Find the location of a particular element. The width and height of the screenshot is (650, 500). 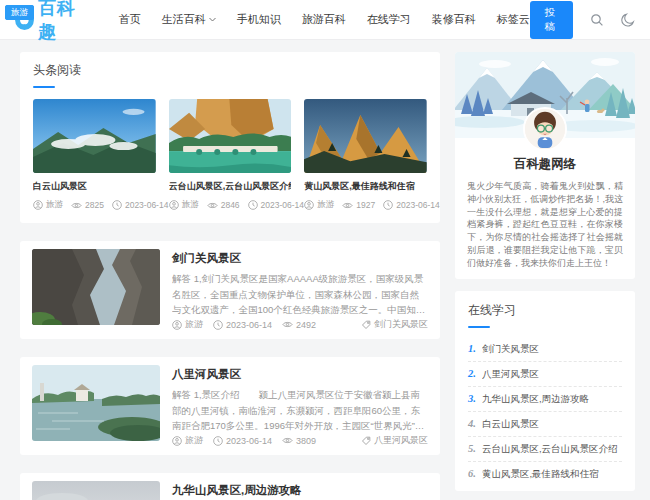

article-tag-link: 八里河风景区 is located at coordinates (394, 440).